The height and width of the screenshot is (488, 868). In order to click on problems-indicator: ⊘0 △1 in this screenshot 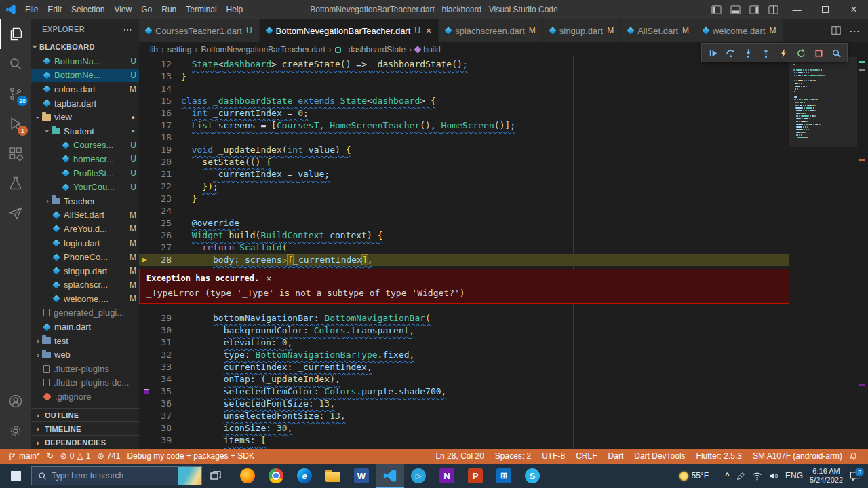, I will do `click(76, 456)`.